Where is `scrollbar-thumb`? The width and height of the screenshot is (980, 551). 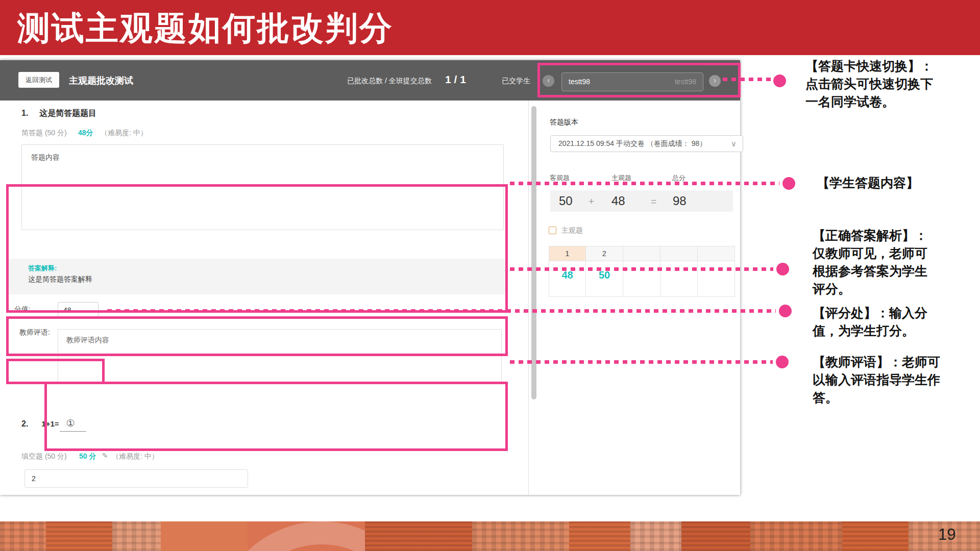 scrollbar-thumb is located at coordinates (534, 253).